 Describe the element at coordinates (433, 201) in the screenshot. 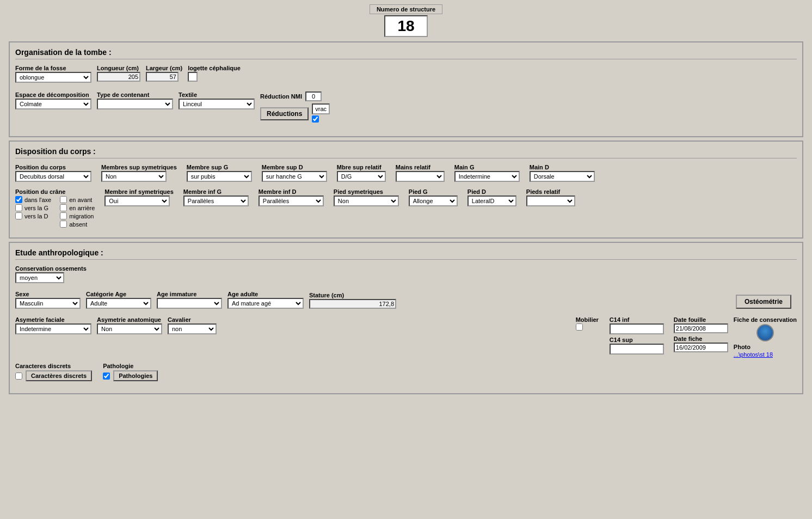

I see `pied-g-select: Allonge` at that location.